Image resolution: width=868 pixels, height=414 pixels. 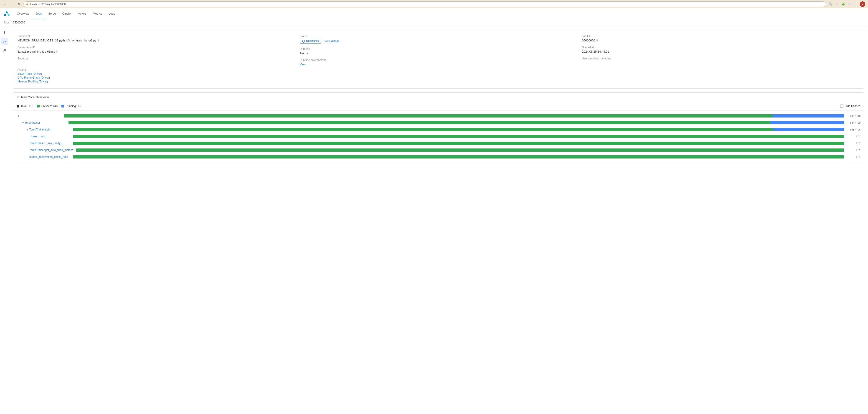 What do you see at coordinates (456, 123) in the screenshot?
I see `progress-bar-torch-trainer` at bounding box center [456, 123].